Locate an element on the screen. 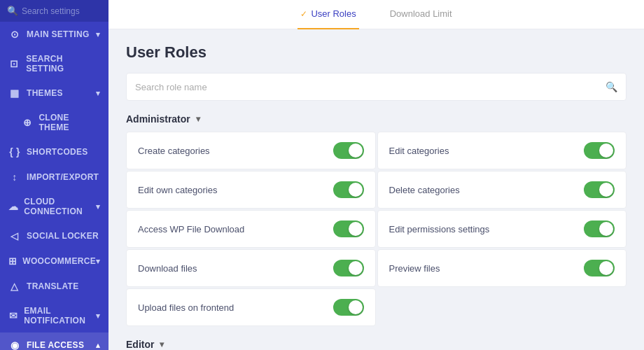 The width and height of the screenshot is (644, 350). sidebar-item-file-access: ◉ FILE ACCESS ▴ is located at coordinates (55, 342).